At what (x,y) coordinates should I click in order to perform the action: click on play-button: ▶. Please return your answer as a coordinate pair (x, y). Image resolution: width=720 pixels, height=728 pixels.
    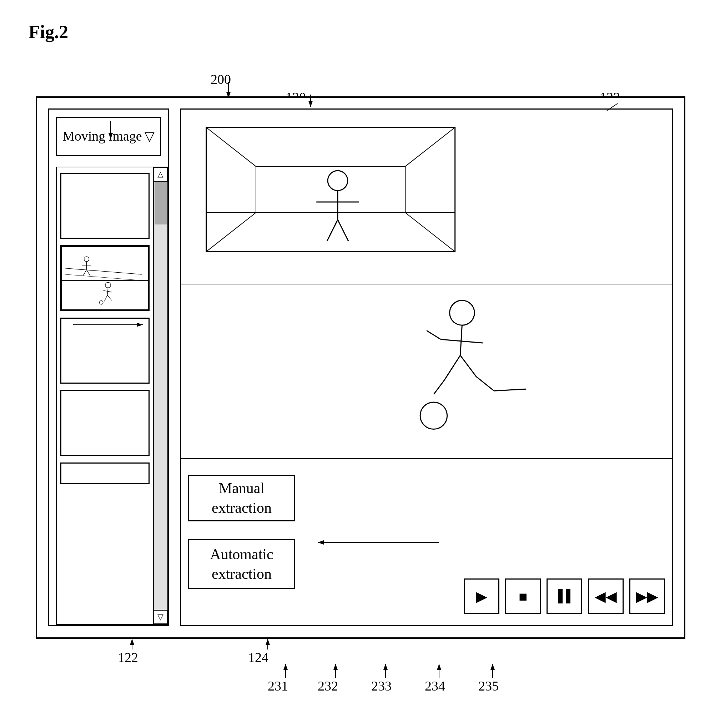
    Looking at the image, I should click on (482, 596).